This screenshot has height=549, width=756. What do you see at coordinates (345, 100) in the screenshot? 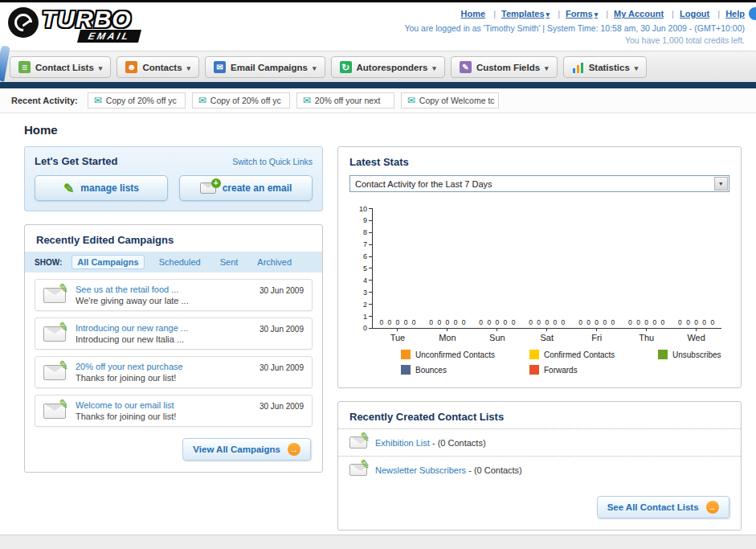
I see `recent-activity-item: 20% off your next` at bounding box center [345, 100].